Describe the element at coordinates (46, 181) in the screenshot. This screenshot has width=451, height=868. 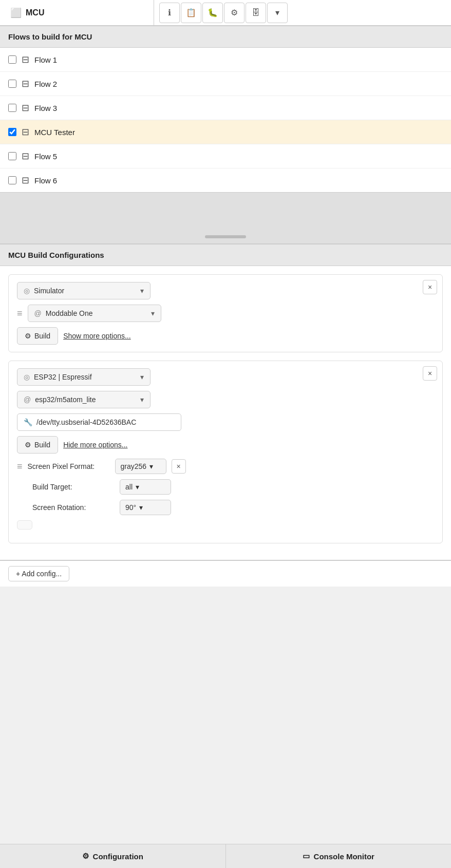
I see `flow-6-name: Flow 6` at that location.